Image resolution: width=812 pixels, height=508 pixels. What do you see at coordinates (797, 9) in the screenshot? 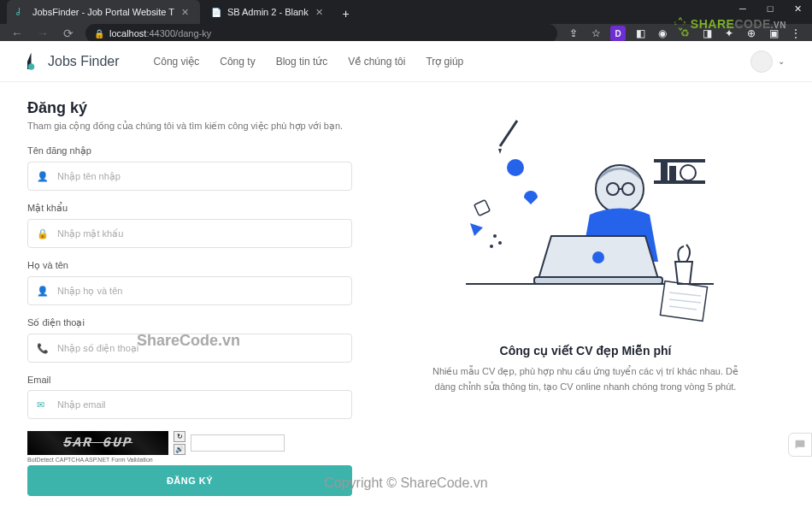
I see `window-close: ✕` at bounding box center [797, 9].